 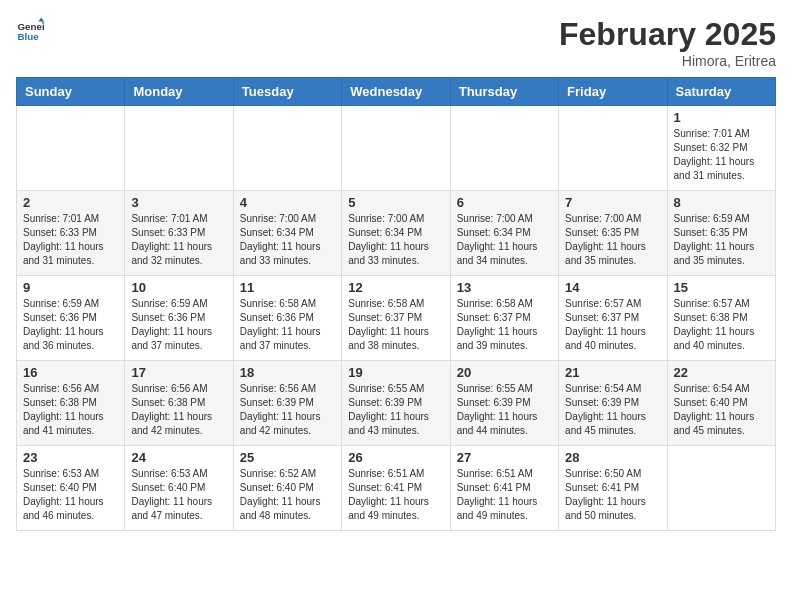 I want to click on day-of-week-header: Wednesday, so click(x=396, y=92).